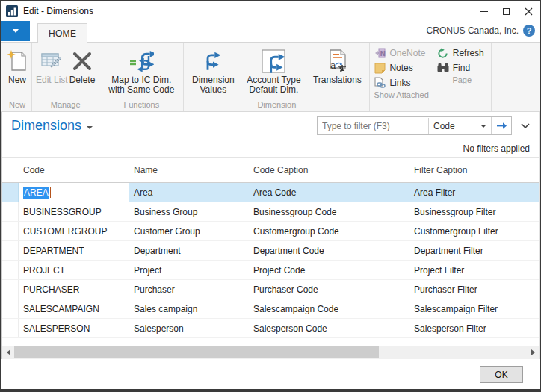 Image resolution: width=541 pixels, height=392 pixels. I want to click on ribbon-group-manage: Edit List Delete Manage, so click(66, 78).